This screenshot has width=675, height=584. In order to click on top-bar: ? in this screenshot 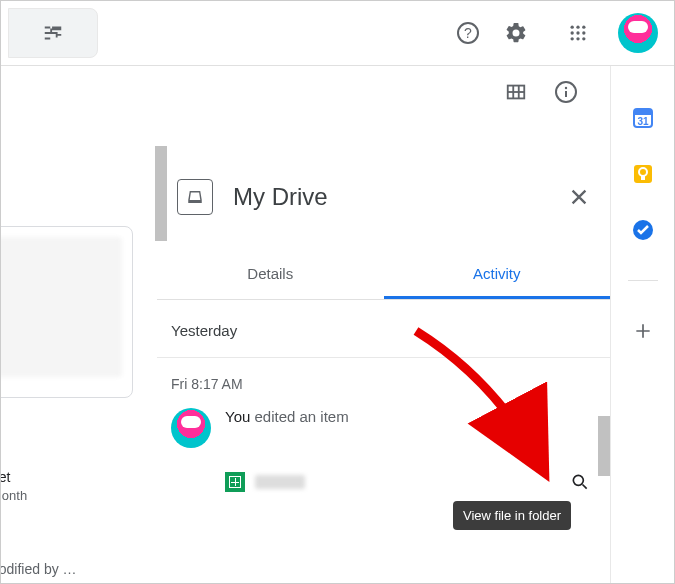, I will do `click(338, 33)`.